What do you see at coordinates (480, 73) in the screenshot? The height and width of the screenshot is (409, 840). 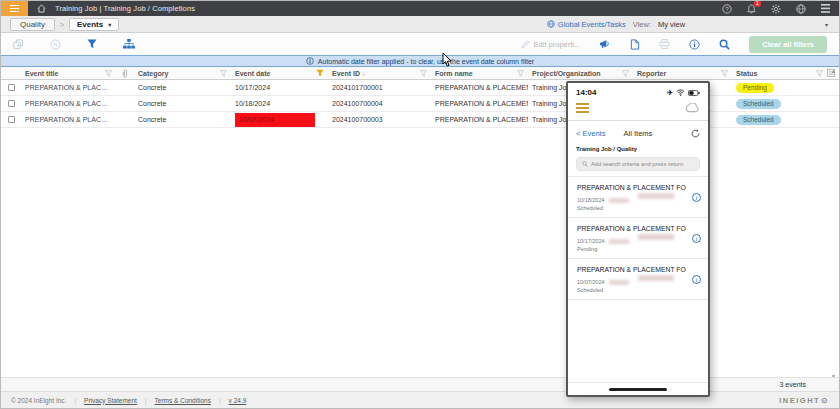 I see `header-form-name: Form name` at bounding box center [480, 73].